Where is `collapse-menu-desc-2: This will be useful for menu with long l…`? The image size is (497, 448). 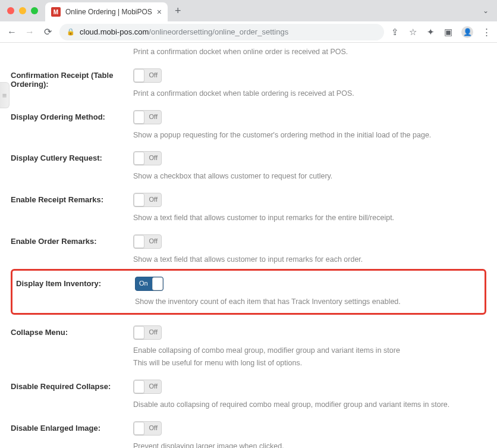
collapse-menu-desc-2: This will be useful for menu with long l… is located at coordinates (310, 363).